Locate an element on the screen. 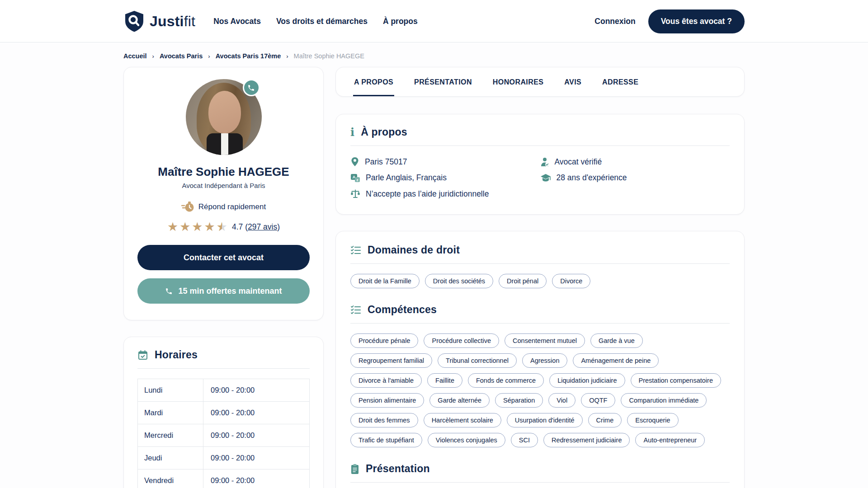  lawyer-name: Maître Sophie HAGEGE is located at coordinates (223, 172).